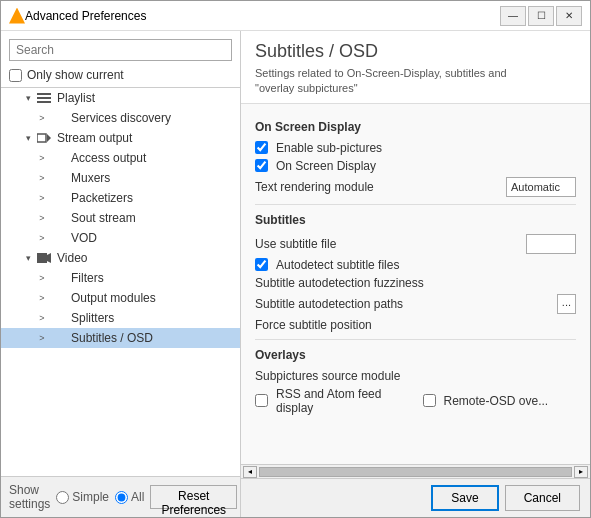 This screenshot has height=518, width=591. Describe the element at coordinates (152, 298) in the screenshot. I see `tree-item-output-modules-label: Output modules` at that location.